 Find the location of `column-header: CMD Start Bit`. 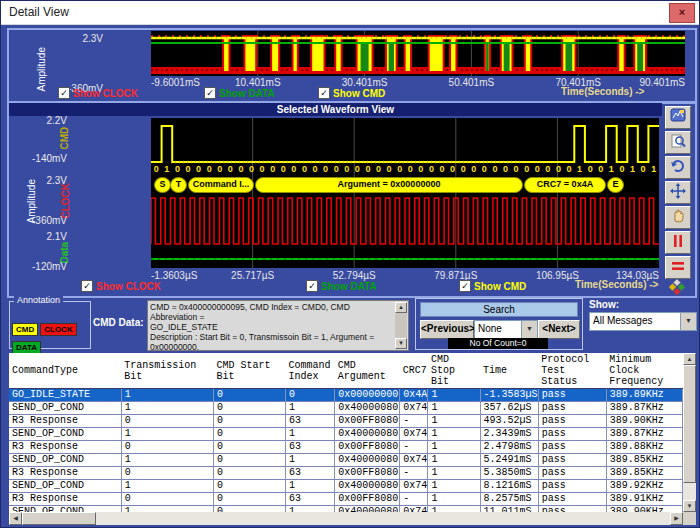

column-header: CMD Start Bit is located at coordinates (249, 371).